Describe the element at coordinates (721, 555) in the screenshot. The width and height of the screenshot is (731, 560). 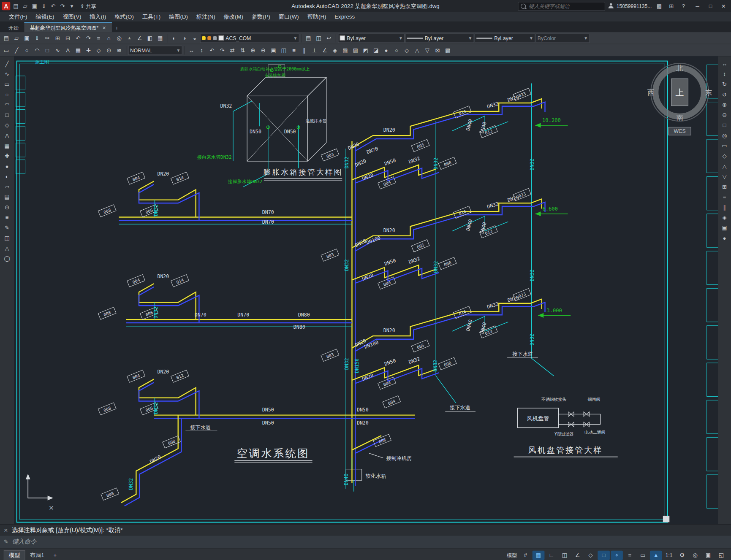
I see `clean-screen-icon: ◱` at that location.